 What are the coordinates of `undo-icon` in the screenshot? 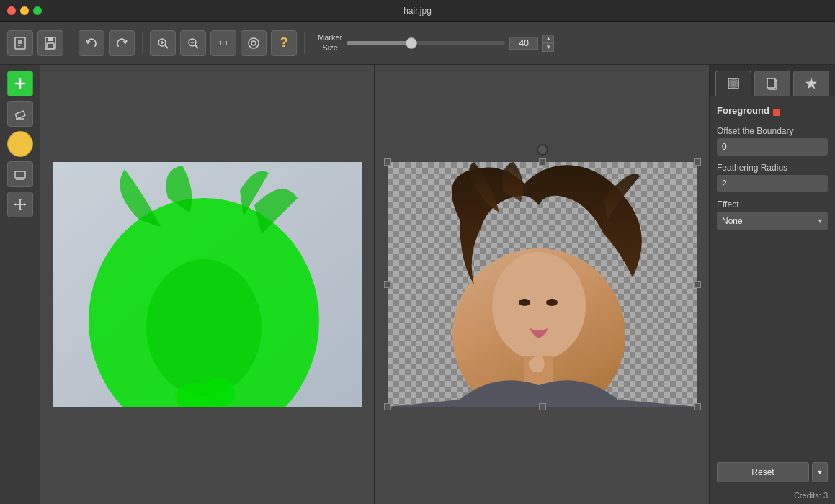 It's located at (91, 43).